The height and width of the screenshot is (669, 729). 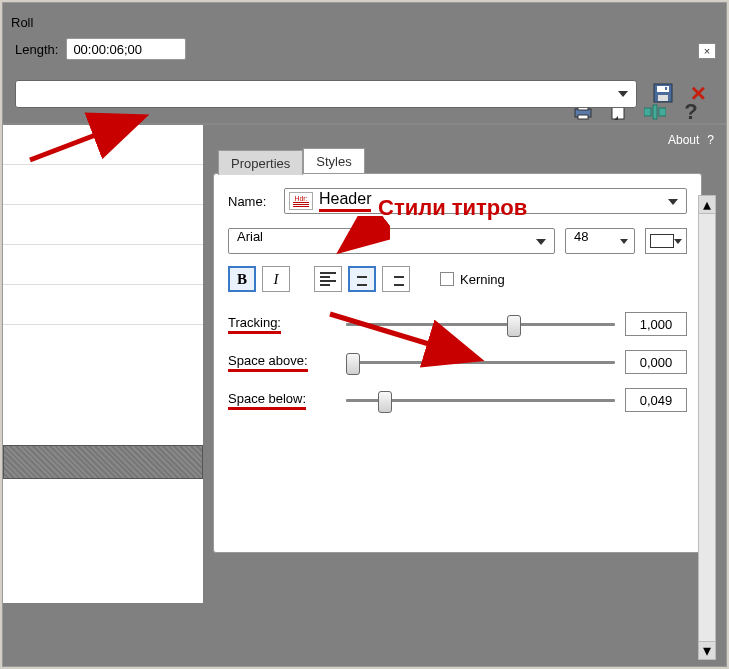 I want to click on kerning-label: Kerning, so click(x=482, y=280).